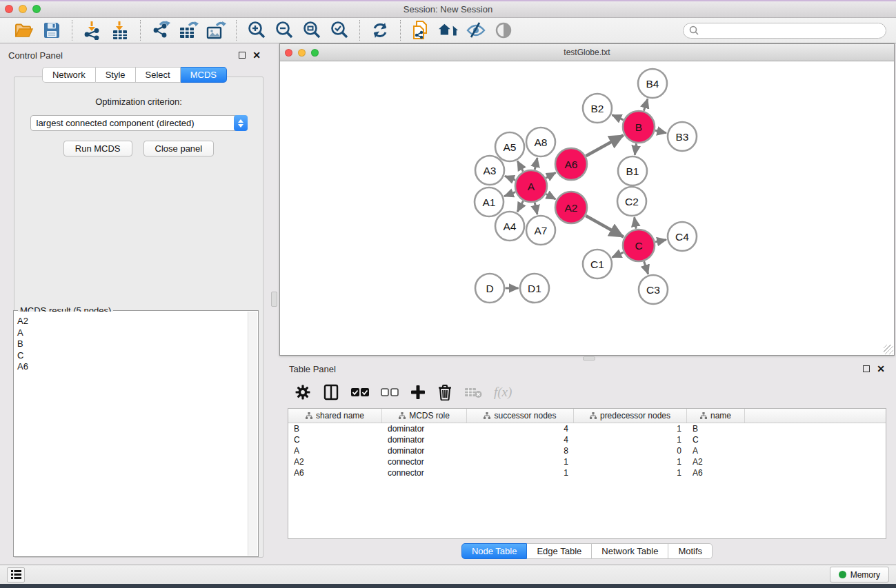 The image size is (896, 588). Describe the element at coordinates (559, 551) in the screenshot. I see `tab-edge-table: Edge Table` at that location.